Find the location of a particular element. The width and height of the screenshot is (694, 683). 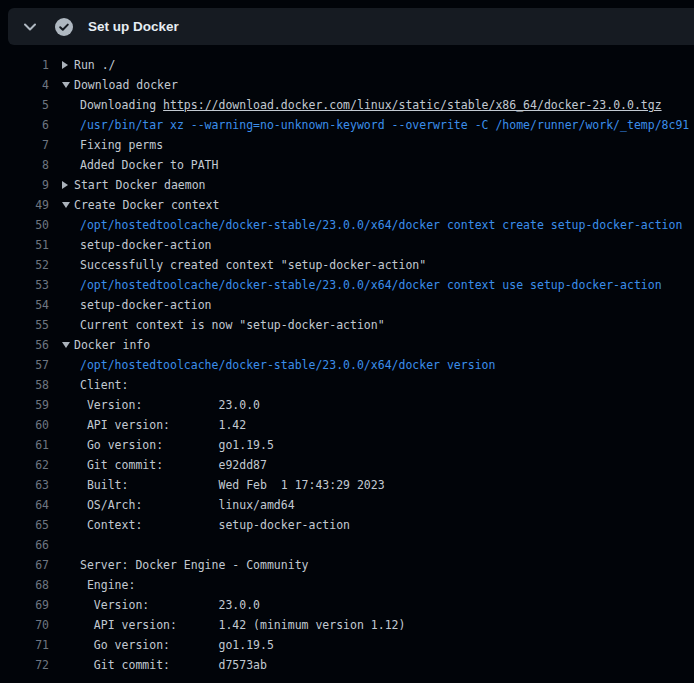

line-number: 4 is located at coordinates (24, 85).